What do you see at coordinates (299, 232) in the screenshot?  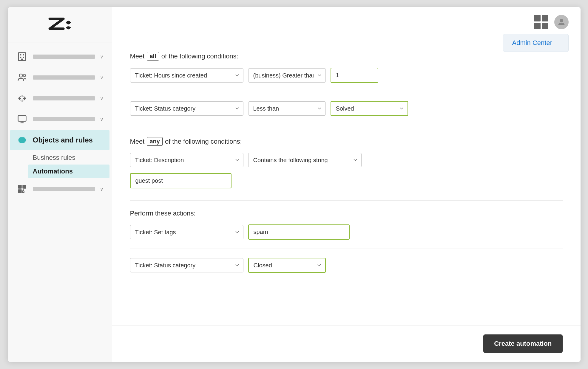 I see `action1-value-input` at bounding box center [299, 232].